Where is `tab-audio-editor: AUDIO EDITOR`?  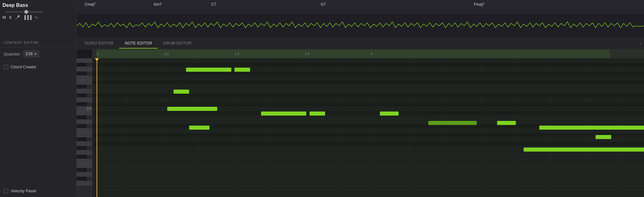
tab-audio-editor: AUDIO EDITOR is located at coordinates (99, 44).